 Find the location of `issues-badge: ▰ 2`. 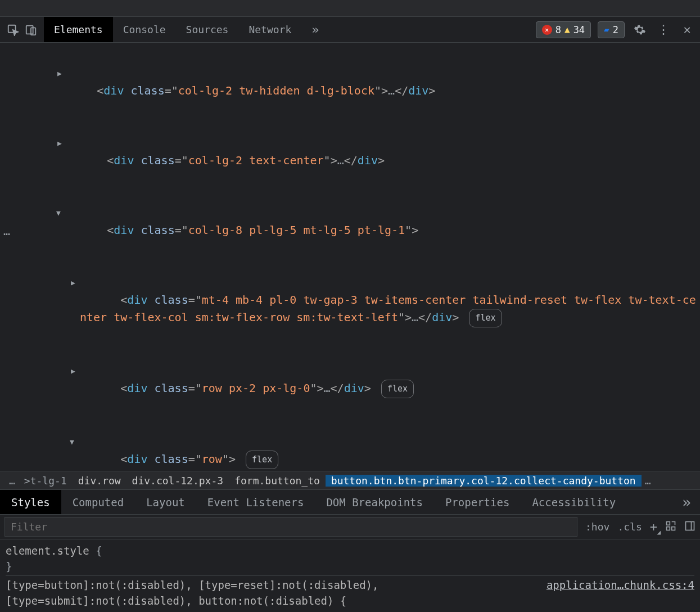

issues-badge: ▰ 2 is located at coordinates (611, 30).